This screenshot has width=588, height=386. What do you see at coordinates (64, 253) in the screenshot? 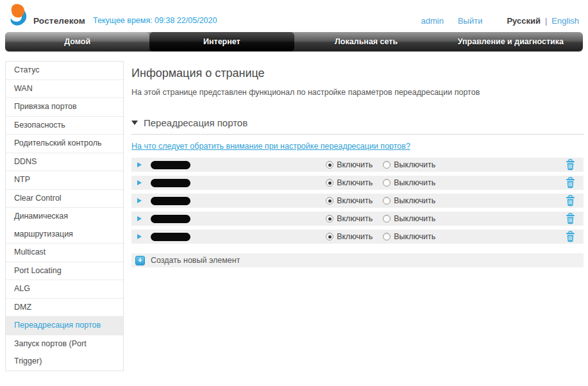
I see `sidebar-item-9: Multicast` at bounding box center [64, 253].